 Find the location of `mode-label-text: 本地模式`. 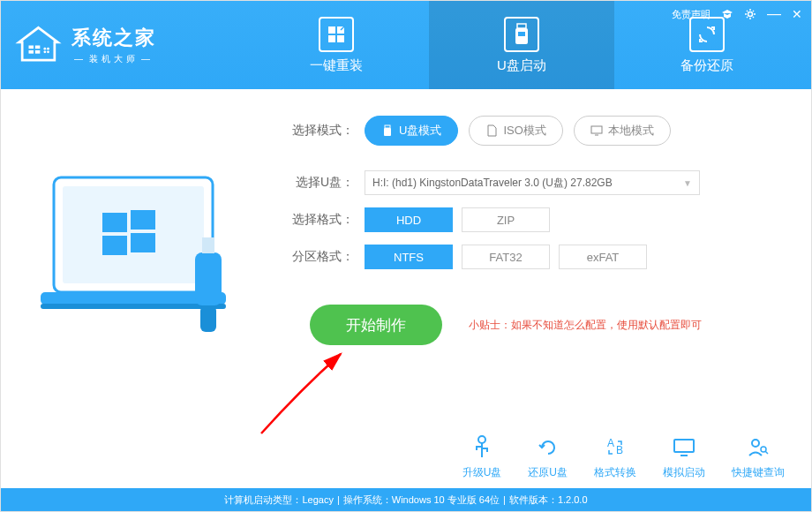

mode-label-text: 本地模式 is located at coordinates (631, 131).